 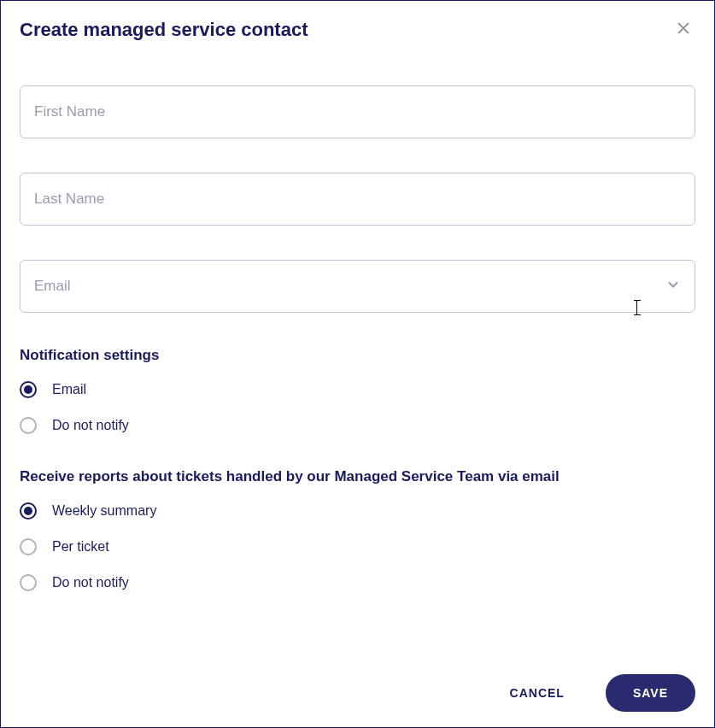 What do you see at coordinates (683, 29) in the screenshot?
I see `close-icon` at bounding box center [683, 29].